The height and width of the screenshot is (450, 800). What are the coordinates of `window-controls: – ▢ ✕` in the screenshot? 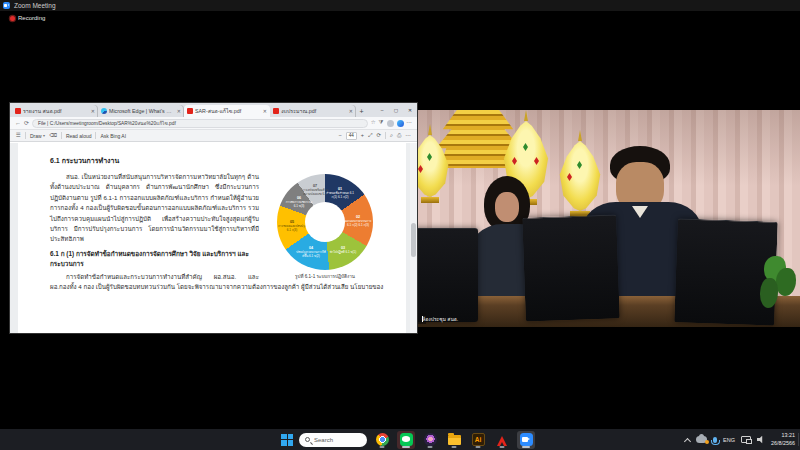 It's located at (396, 110).